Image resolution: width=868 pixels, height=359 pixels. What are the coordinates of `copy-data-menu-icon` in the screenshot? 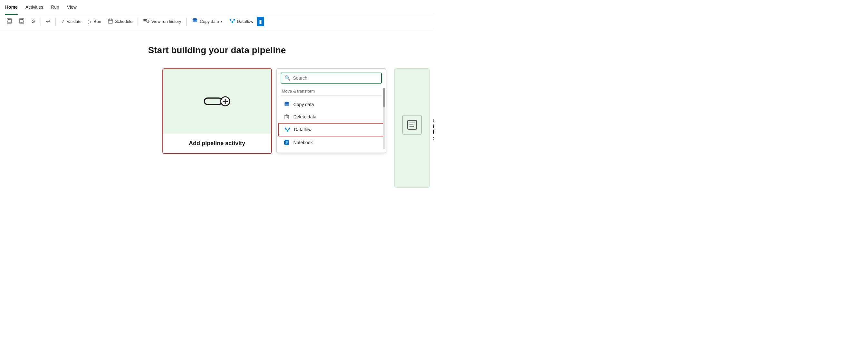 It's located at (287, 105).